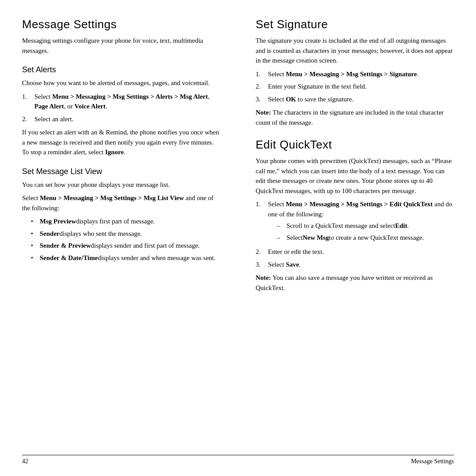 The width and height of the screenshot is (476, 476). What do you see at coordinates (157, 258) in the screenshot?
I see `bullet-text: displays sender and when message was sen…` at bounding box center [157, 258].